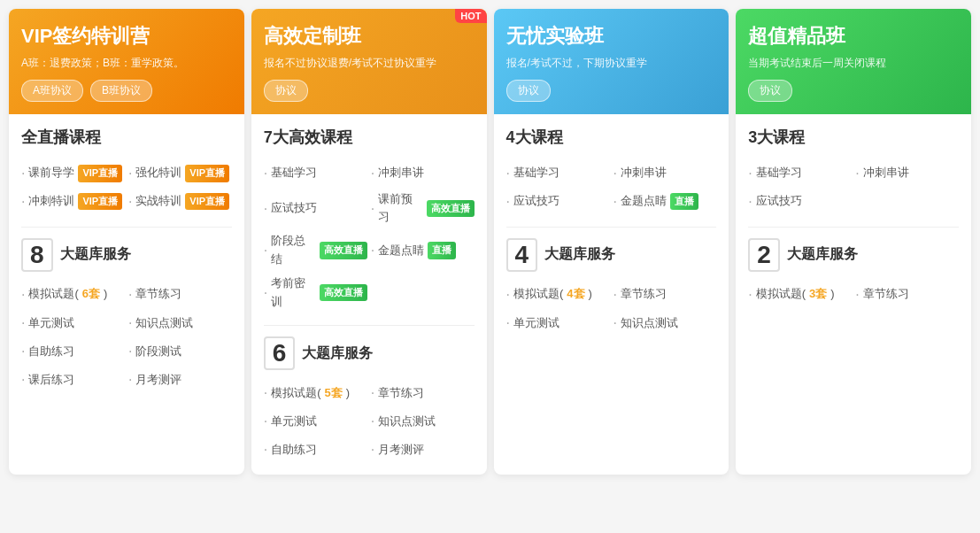 Image resolution: width=980 pixels, height=533 pixels. I want to click on card-header-wuyou: 无忧实验班报名/考试不过，下期协议重学协议, so click(612, 62).